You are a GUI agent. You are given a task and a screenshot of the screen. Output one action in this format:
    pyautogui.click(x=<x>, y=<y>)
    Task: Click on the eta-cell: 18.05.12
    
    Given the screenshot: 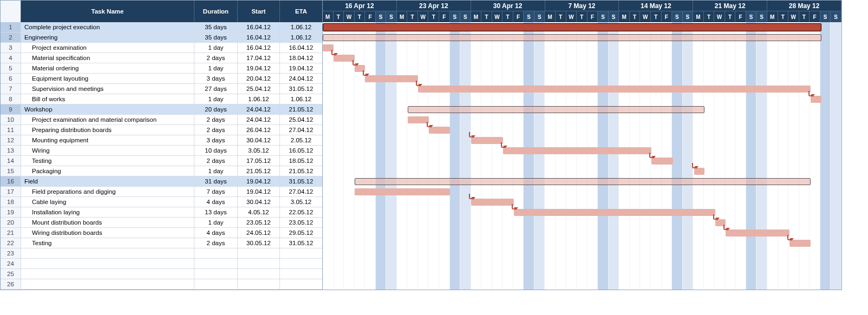 What is the action you would take?
    pyautogui.click(x=301, y=161)
    